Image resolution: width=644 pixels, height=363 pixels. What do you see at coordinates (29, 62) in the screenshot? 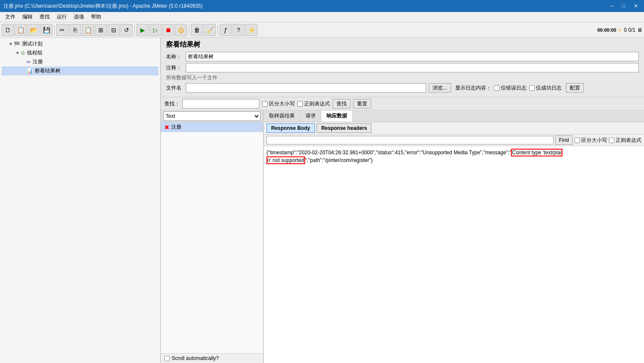
I see `test-icon: ✏` at bounding box center [29, 62].